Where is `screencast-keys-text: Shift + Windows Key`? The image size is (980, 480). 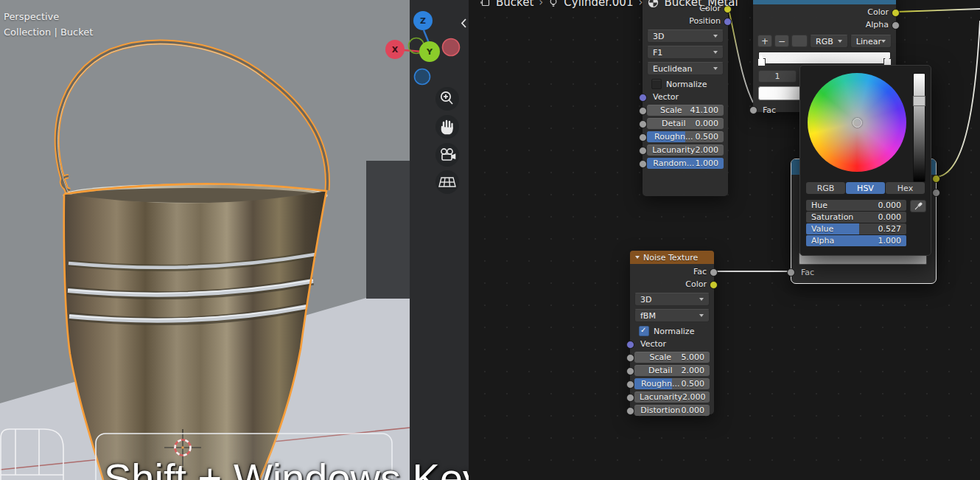 screencast-keys-text: Shift + Windows Key is located at coordinates (286, 467).